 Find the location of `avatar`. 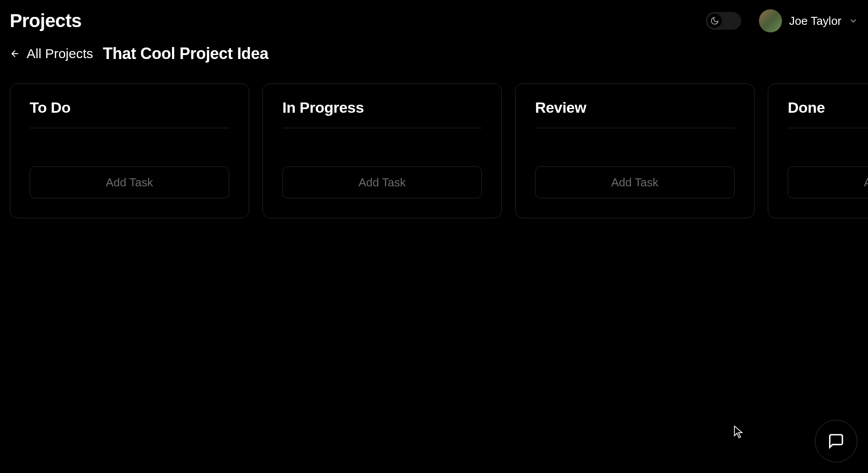

avatar is located at coordinates (770, 21).